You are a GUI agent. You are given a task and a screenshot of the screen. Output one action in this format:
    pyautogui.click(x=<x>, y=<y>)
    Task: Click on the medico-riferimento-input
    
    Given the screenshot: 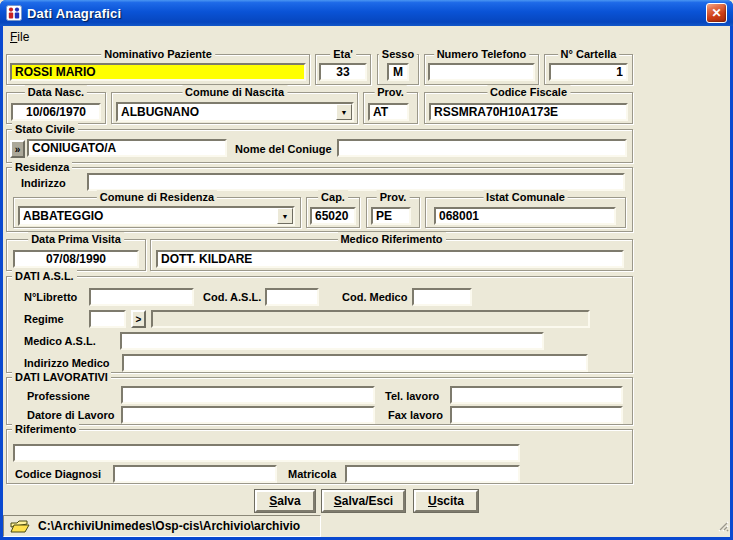 What is the action you would take?
    pyautogui.click(x=390, y=259)
    